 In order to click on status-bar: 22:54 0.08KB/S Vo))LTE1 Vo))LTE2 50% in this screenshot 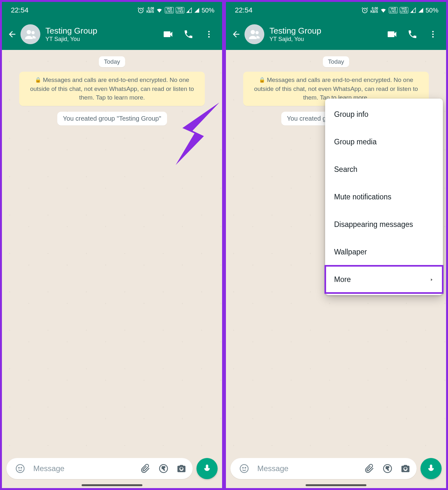, I will do `click(112, 10)`.